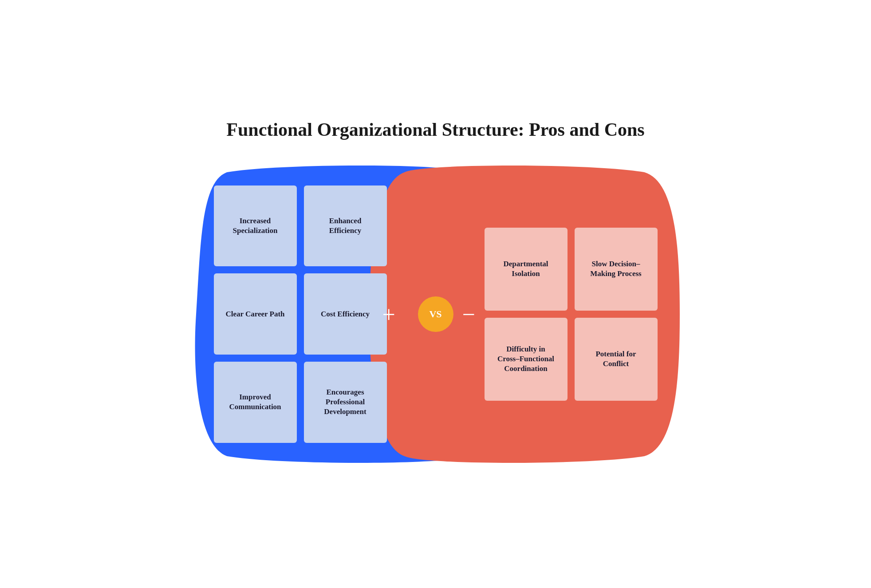  Describe the element at coordinates (436, 314) in the screenshot. I see `vs-circle: VS` at that location.